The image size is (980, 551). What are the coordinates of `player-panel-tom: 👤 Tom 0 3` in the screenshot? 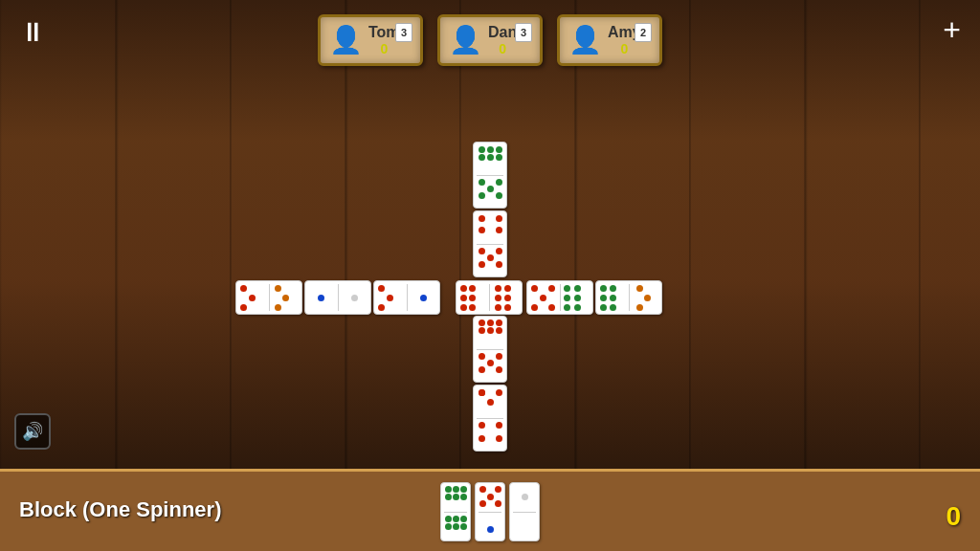 It's located at (370, 40).